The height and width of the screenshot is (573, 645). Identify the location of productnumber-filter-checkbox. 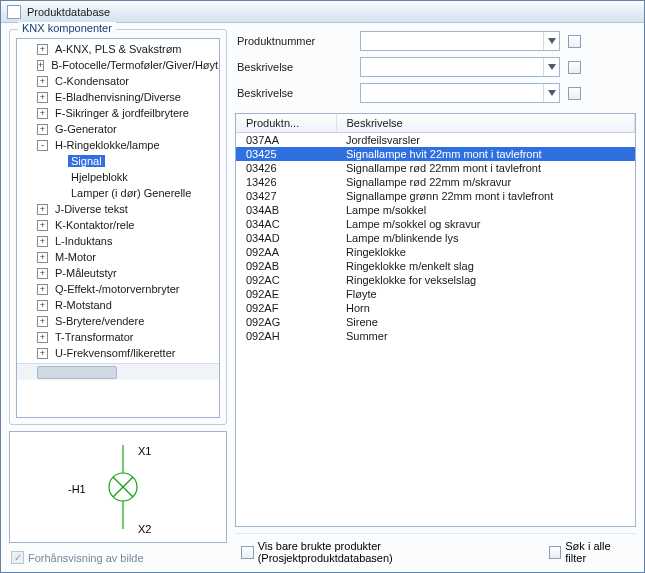
(574, 42).